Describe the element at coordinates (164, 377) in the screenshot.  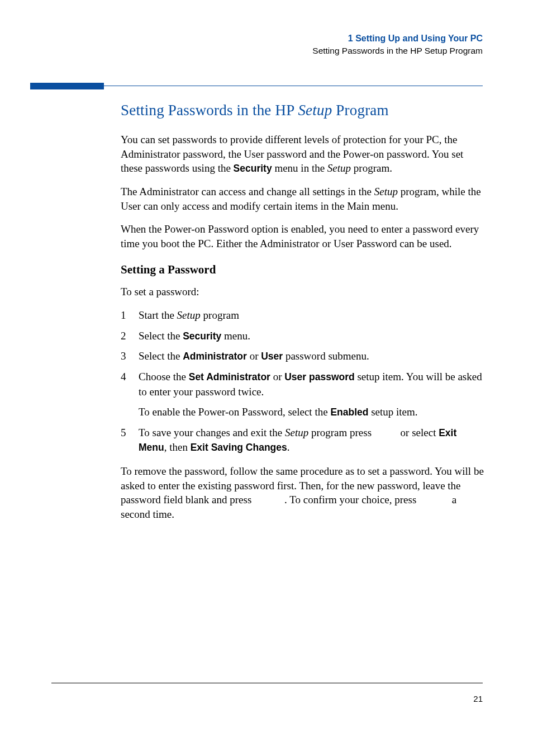
I see `s4-text: Choose the` at that location.